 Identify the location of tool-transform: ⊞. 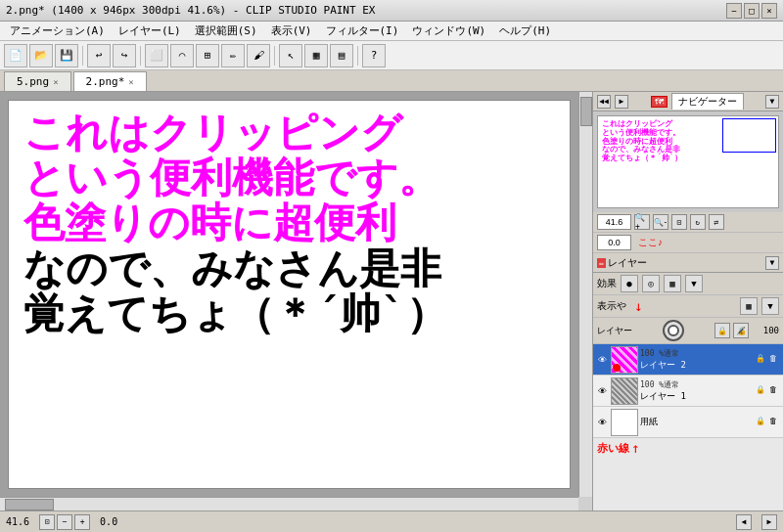
(207, 56).